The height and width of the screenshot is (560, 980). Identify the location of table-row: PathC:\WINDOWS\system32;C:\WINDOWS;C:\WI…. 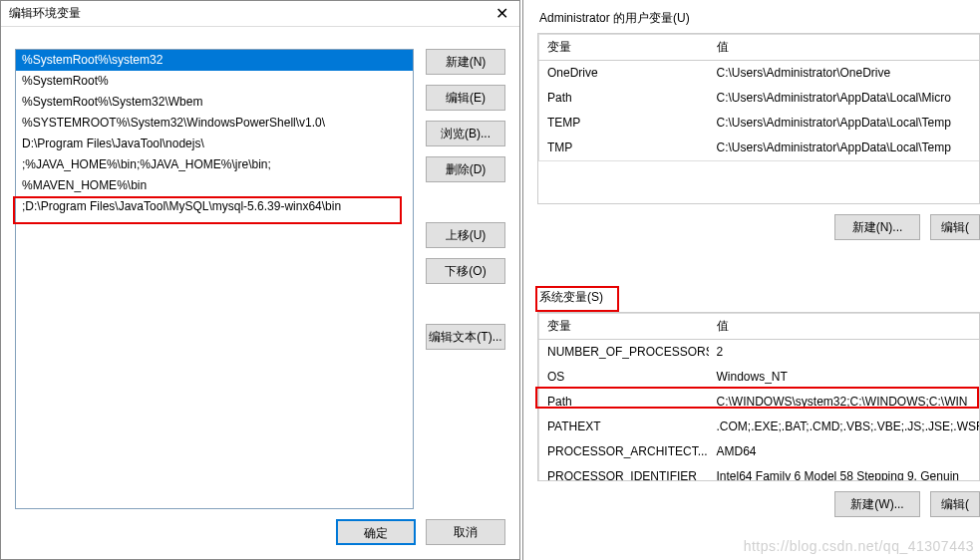
(760, 403).